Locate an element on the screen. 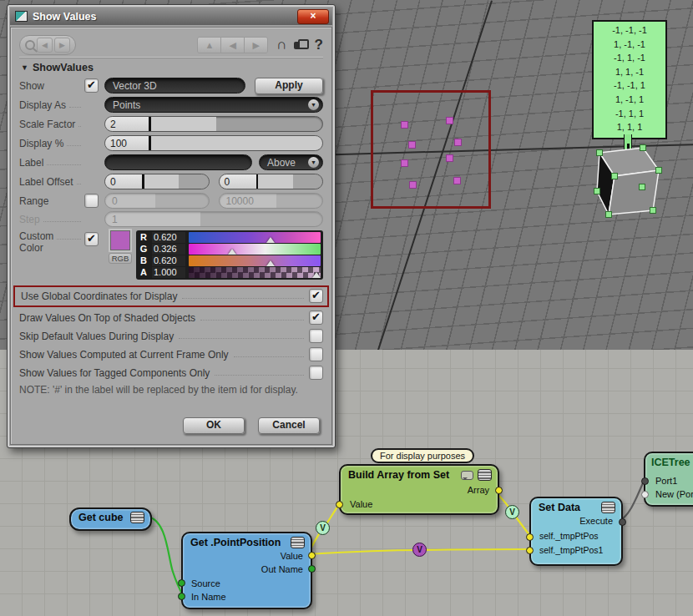  display-pct-label: Display % is located at coordinates (42, 144).